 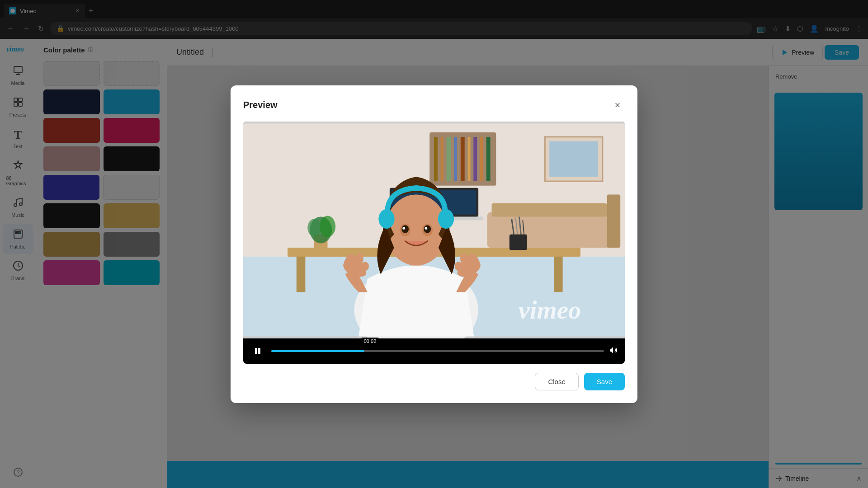 I want to click on modal-close-button: ×, so click(x=618, y=105).